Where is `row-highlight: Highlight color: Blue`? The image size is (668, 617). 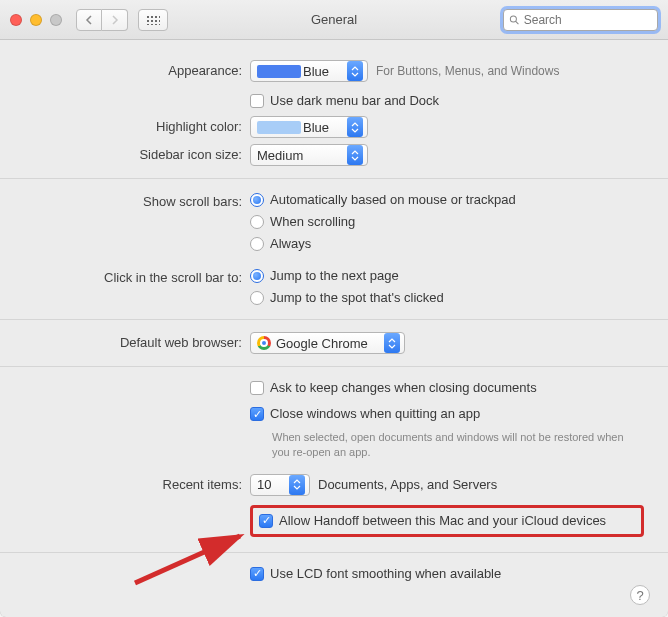
row-highlight: Highlight color: Blue is located at coordinates (334, 127).